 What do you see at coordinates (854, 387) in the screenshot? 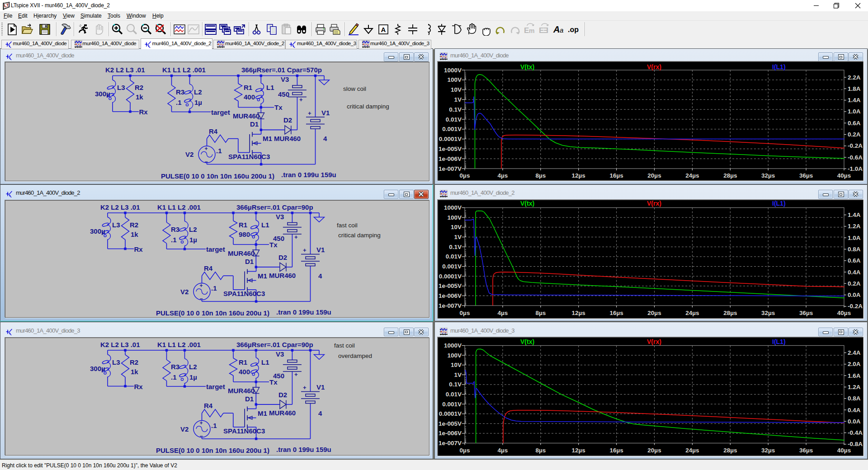
I see `svg-text: 1.2A` at bounding box center [854, 387].